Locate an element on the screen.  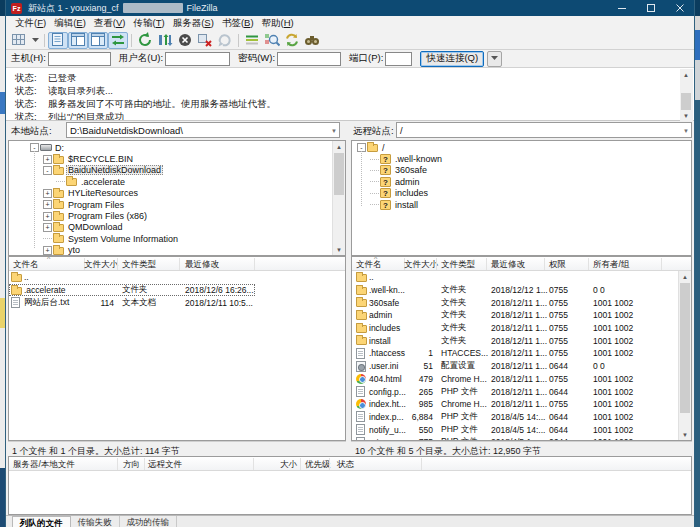
collapse-icon: - is located at coordinates (48, 170).